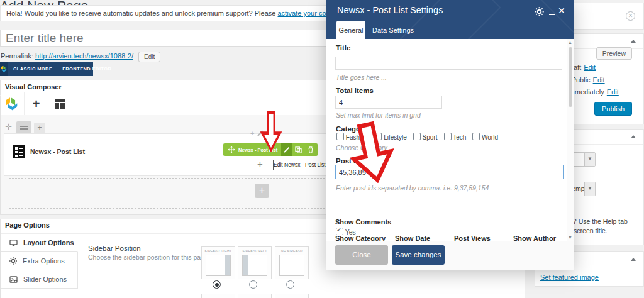 The image size is (644, 298). What do you see at coordinates (351, 30) in the screenshot?
I see `tab-general: General` at bounding box center [351, 30].